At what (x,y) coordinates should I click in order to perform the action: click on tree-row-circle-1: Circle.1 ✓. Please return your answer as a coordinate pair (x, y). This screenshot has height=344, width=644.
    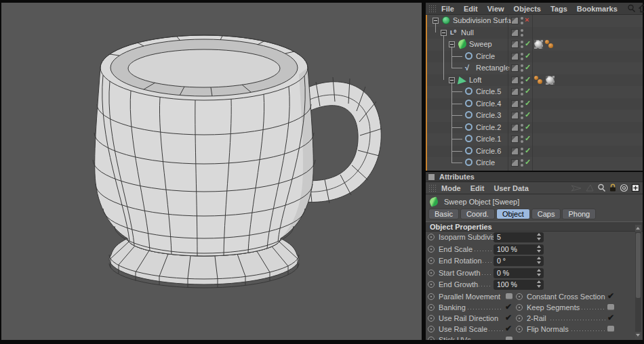
    Looking at the image, I should click on (535, 139).